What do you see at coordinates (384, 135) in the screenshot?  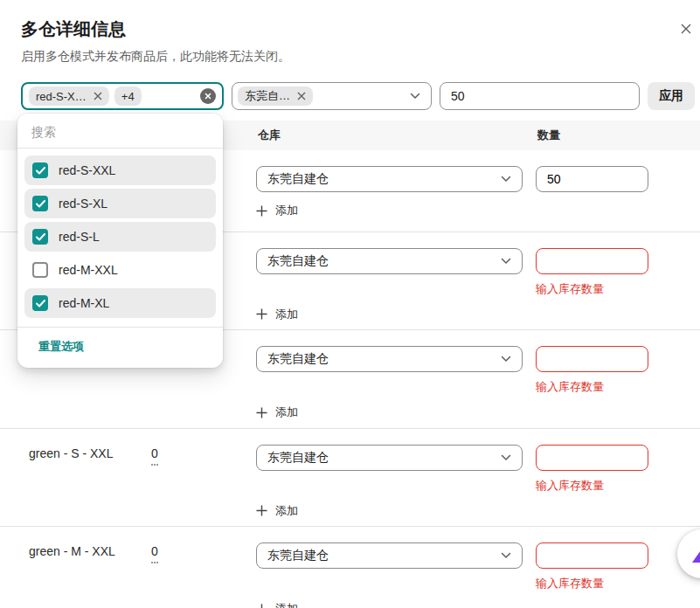 I see `warehouse-column-header: 仓库` at bounding box center [384, 135].